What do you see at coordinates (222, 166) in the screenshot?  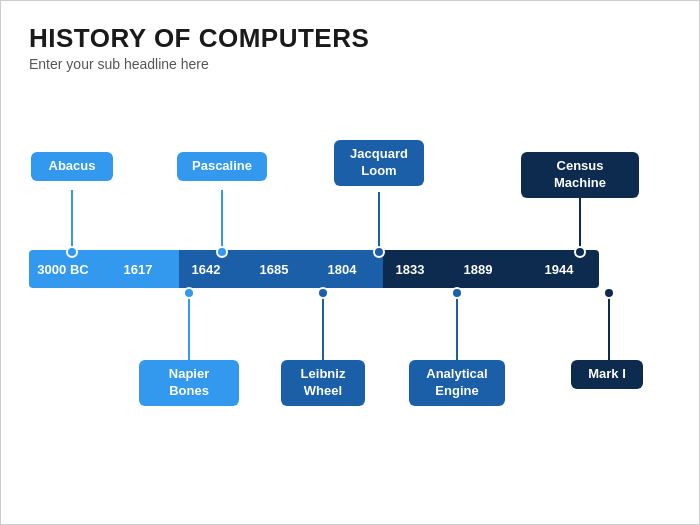 I see `label-pascaline: Pascaline` at bounding box center [222, 166].